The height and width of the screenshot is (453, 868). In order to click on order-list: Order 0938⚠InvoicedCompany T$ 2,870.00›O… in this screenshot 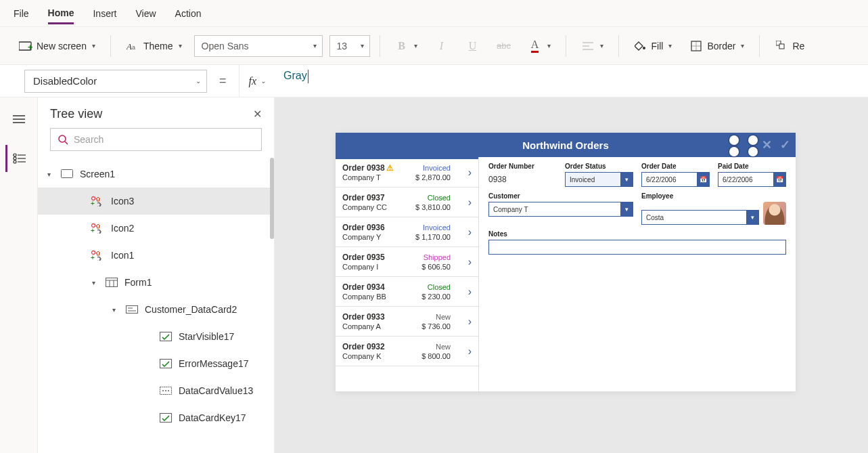, I will do `click(407, 274)`.